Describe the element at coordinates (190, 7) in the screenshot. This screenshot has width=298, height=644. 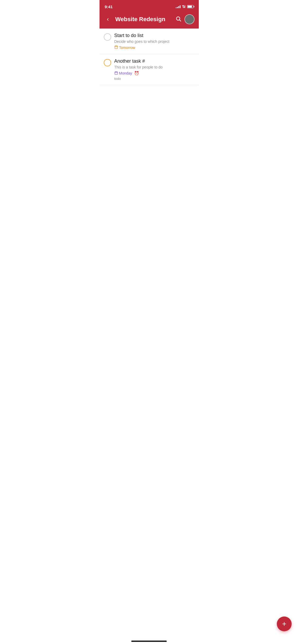
I see `battery-icon` at that location.